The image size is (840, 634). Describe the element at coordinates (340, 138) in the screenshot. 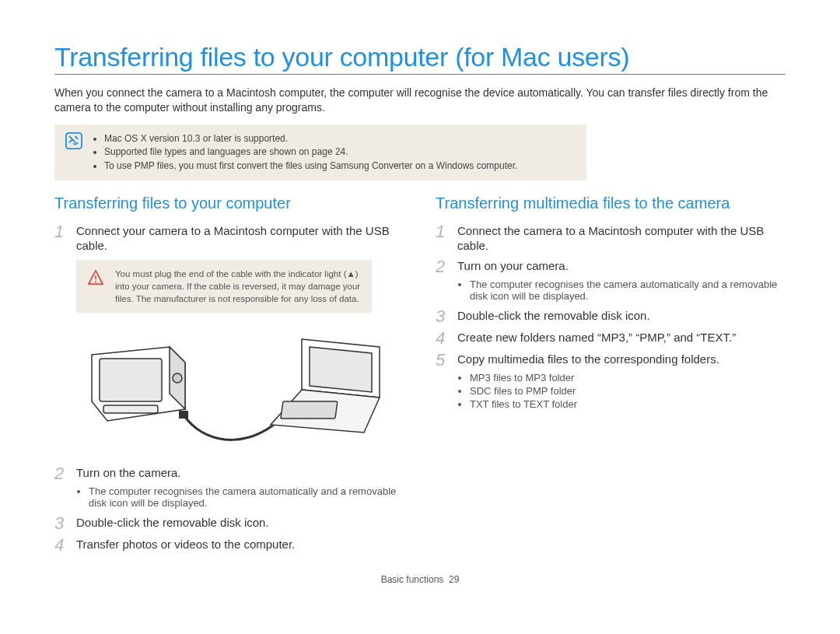

I see `info-note-item: Mac OS X version 10.3 or later is suppor…` at that location.